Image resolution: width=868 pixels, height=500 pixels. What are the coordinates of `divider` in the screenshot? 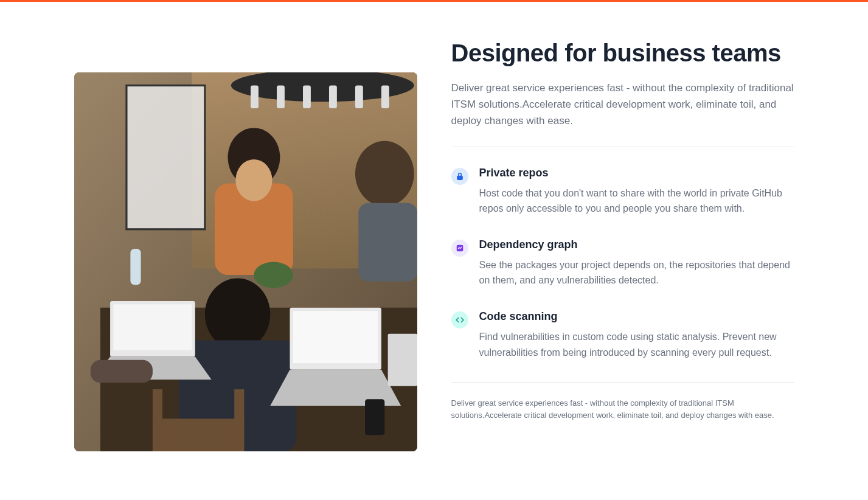 It's located at (623, 147).